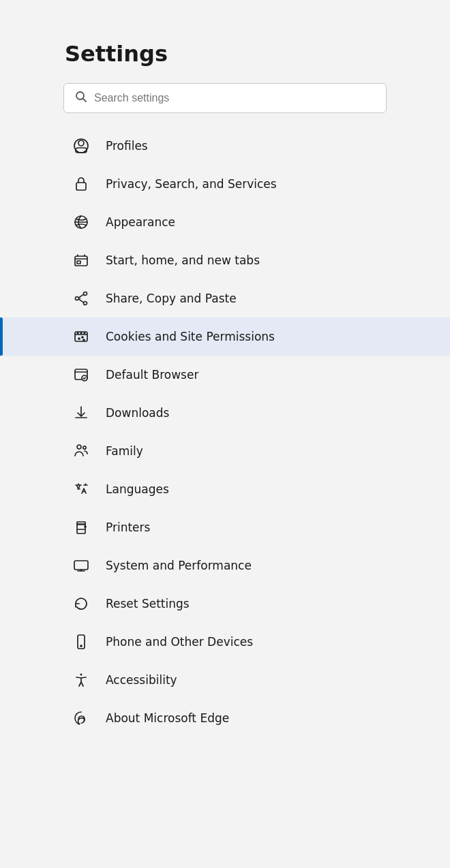 This screenshot has height=868, width=450. Describe the element at coordinates (225, 718) in the screenshot. I see `sidebar-item-about: About Microsoft Edge` at that location.